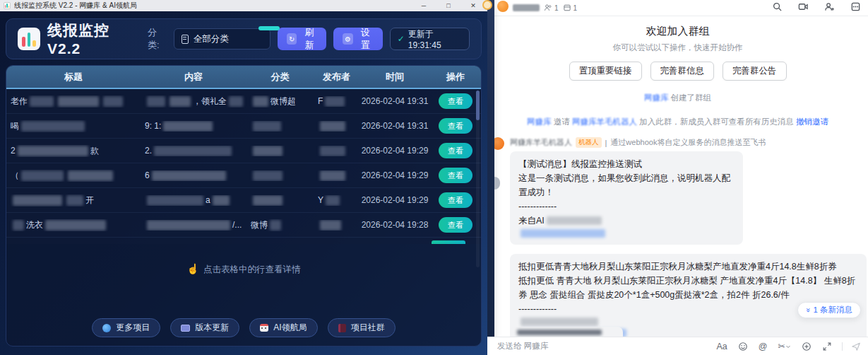  What do you see at coordinates (29, 39) in the screenshot?
I see `app-logo-icon` at bounding box center [29, 39].